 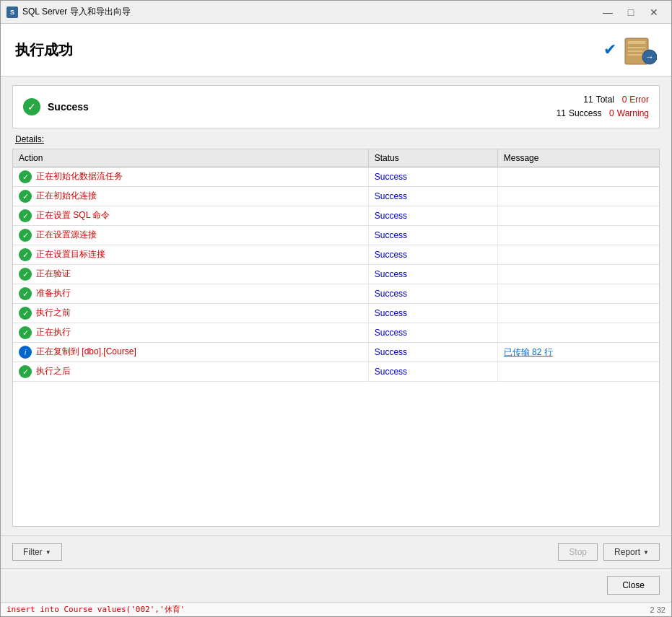 What do you see at coordinates (309, 12) in the screenshot?
I see `window-title: SQL Server 导入和导出向导` at bounding box center [309, 12].